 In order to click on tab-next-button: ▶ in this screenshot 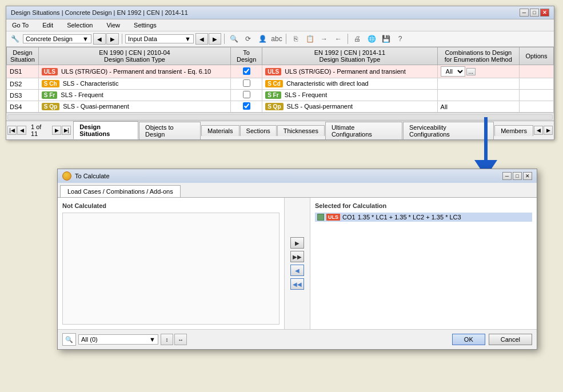, I will do `click(57, 130)`.